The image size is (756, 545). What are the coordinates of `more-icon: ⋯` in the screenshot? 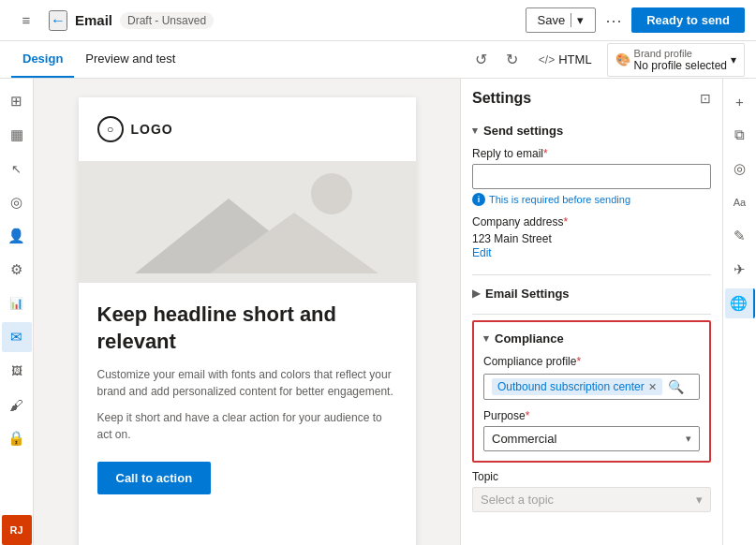 It's located at (614, 21).